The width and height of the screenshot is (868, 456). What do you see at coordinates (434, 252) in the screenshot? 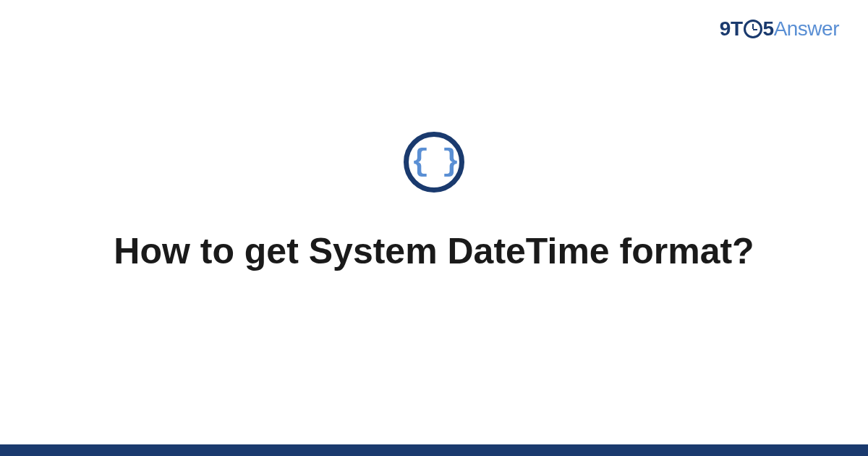
I see `question-title: How to get System DateTime format?` at bounding box center [434, 252].